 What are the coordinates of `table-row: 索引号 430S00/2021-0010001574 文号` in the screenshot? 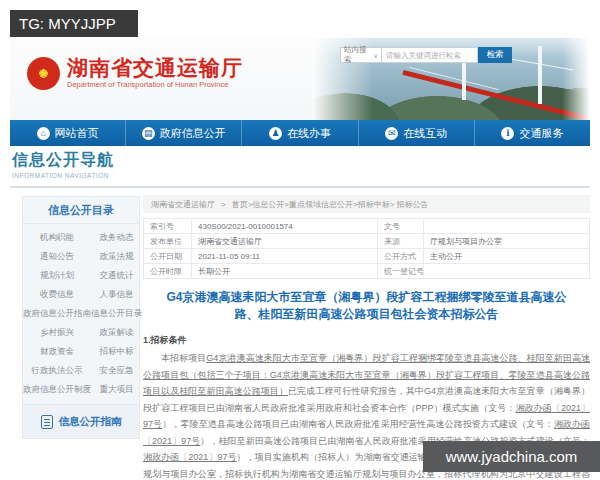 It's located at (367, 226).